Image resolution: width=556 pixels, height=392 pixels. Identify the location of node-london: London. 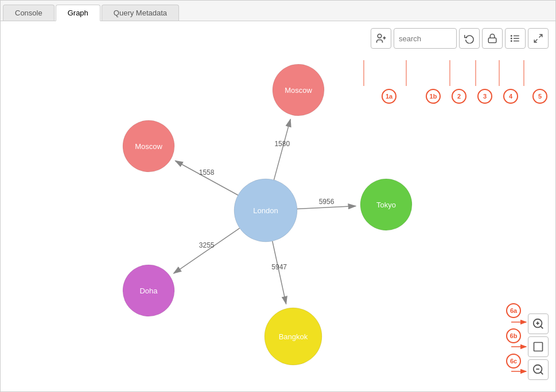
(266, 210).